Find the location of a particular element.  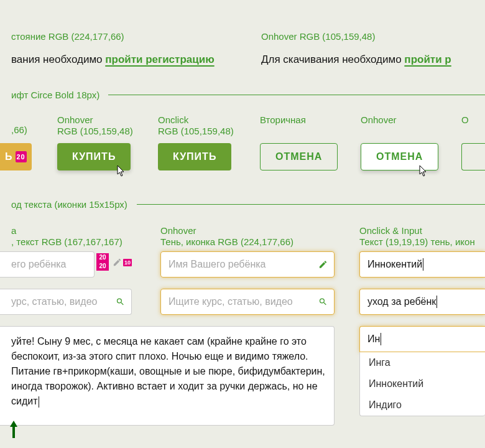

btn-label-click-rgb: RGB (105,159,48) is located at coordinates (196, 131).